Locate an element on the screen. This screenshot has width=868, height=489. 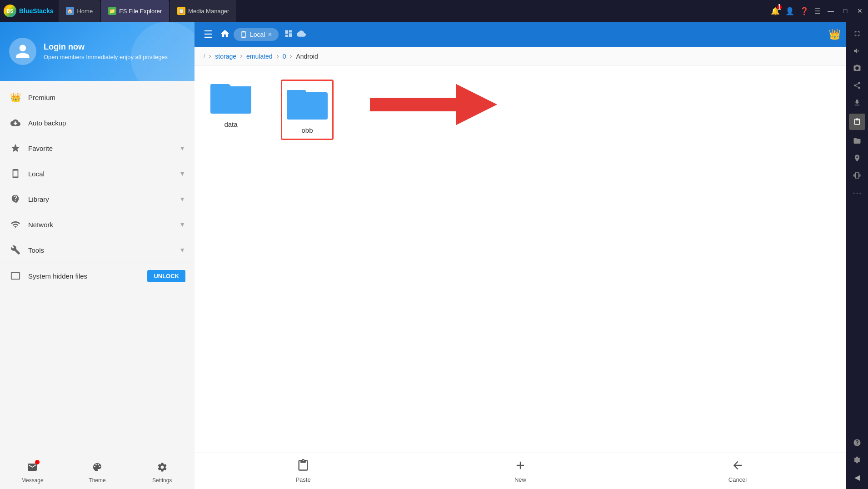
home-button is located at coordinates (225, 35).